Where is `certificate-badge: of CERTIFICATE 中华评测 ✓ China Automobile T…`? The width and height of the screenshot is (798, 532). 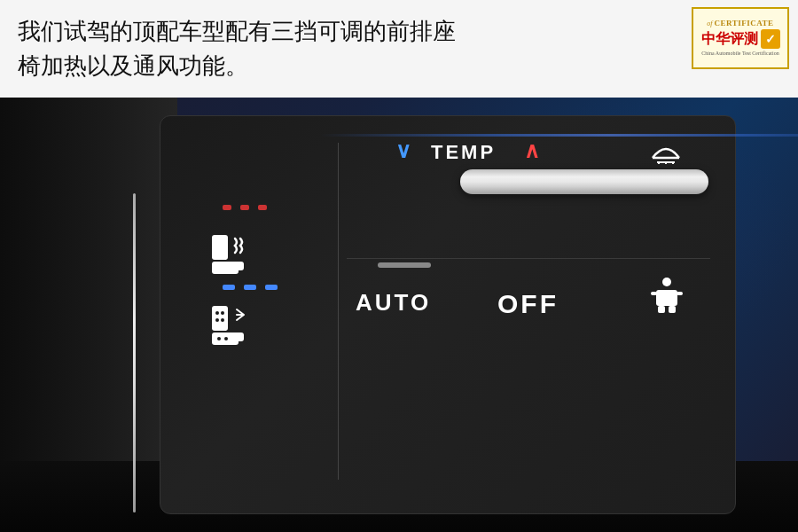 certificate-badge: of CERTIFICATE 中华评测 ✓ China Automobile T… is located at coordinates (740, 38).